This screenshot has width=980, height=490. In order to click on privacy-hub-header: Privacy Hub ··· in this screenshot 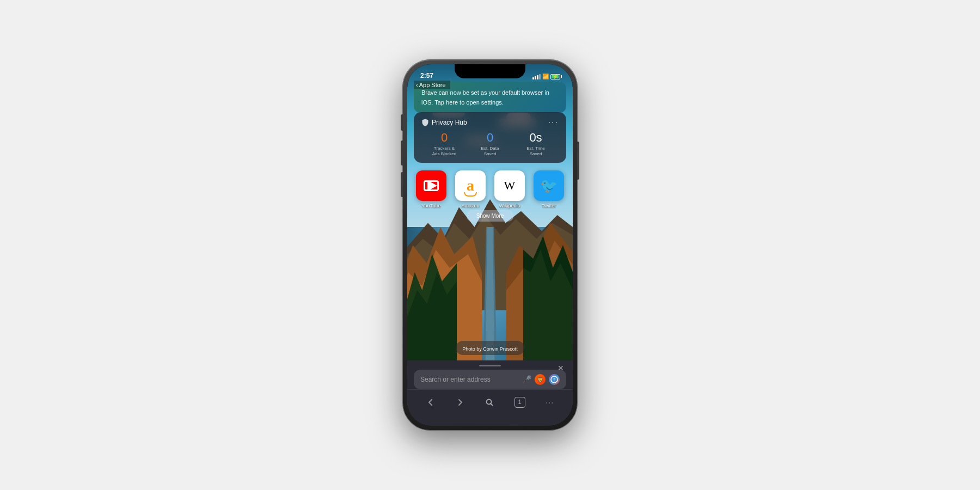, I will do `click(490, 122)`.